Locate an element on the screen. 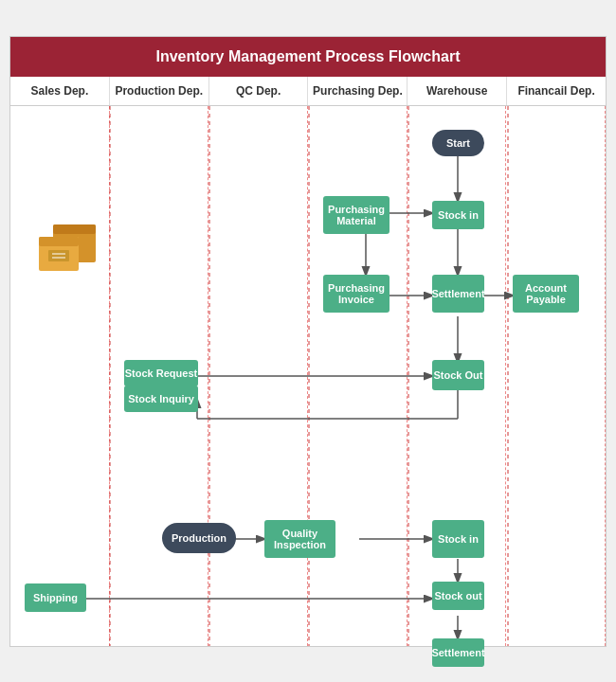 Image resolution: width=616 pixels, height=682 pixels. lane-qc is located at coordinates (258, 376).